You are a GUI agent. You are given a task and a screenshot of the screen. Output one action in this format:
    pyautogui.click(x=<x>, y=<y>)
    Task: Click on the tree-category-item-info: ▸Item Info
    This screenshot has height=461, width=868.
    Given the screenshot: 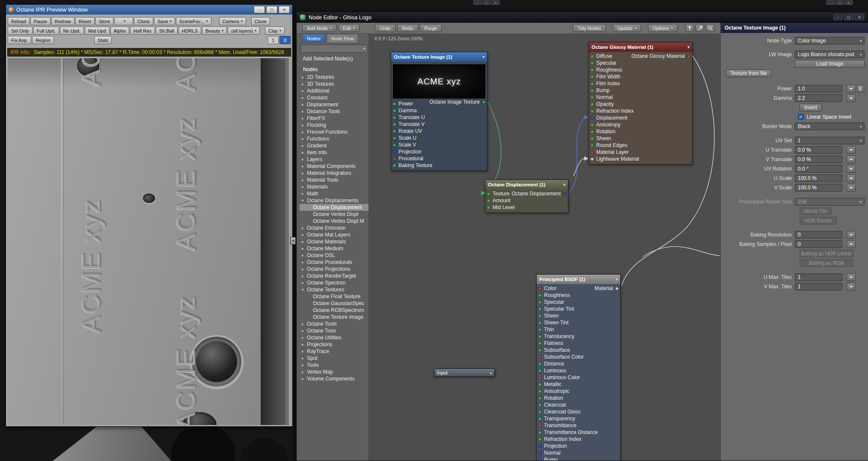 What is the action you would take?
    pyautogui.click(x=334, y=153)
    